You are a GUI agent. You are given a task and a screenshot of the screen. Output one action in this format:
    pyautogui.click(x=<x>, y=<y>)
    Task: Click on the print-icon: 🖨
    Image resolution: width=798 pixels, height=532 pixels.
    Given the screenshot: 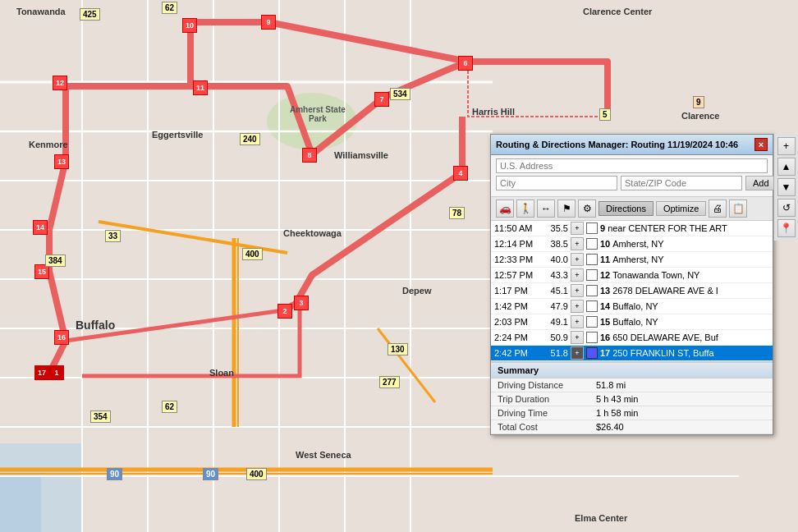 What is the action you would take?
    pyautogui.click(x=718, y=209)
    